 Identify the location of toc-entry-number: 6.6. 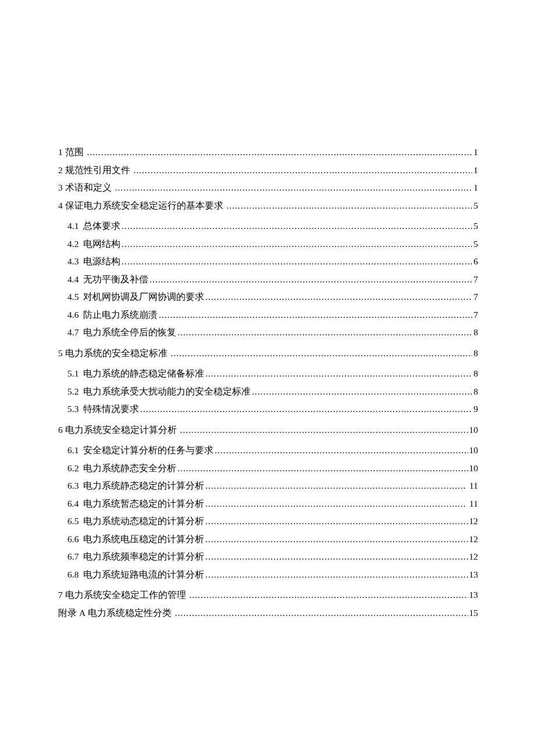
(73, 539).